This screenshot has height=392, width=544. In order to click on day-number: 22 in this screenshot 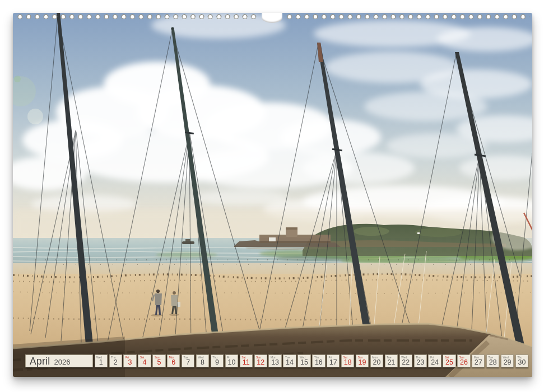, I will do `click(406, 363)`.